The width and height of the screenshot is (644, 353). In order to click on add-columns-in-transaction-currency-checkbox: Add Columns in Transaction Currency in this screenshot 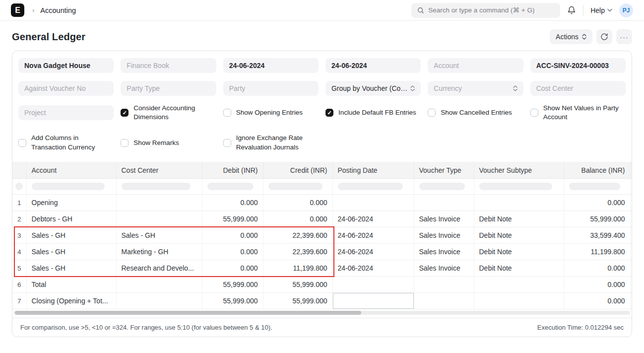, I will do `click(66, 142)`.